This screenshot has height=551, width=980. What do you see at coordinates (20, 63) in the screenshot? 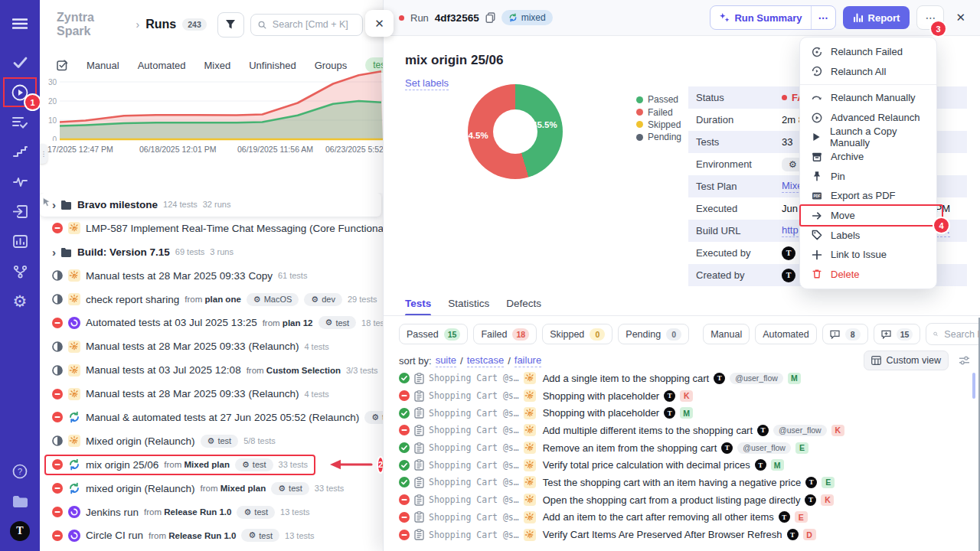
I see `tests-check-icon` at bounding box center [20, 63].